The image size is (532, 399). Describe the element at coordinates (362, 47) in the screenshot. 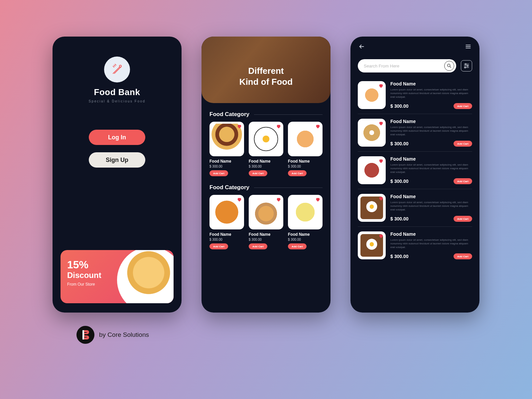

I see `back-icon` at that location.